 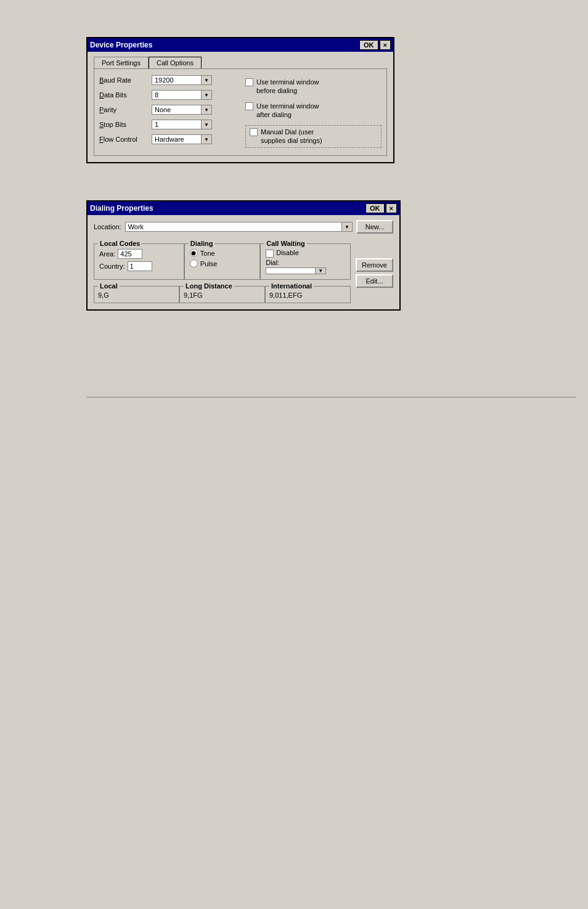 What do you see at coordinates (139, 260) in the screenshot?
I see `local-codes-content: Area: Country:` at bounding box center [139, 260].